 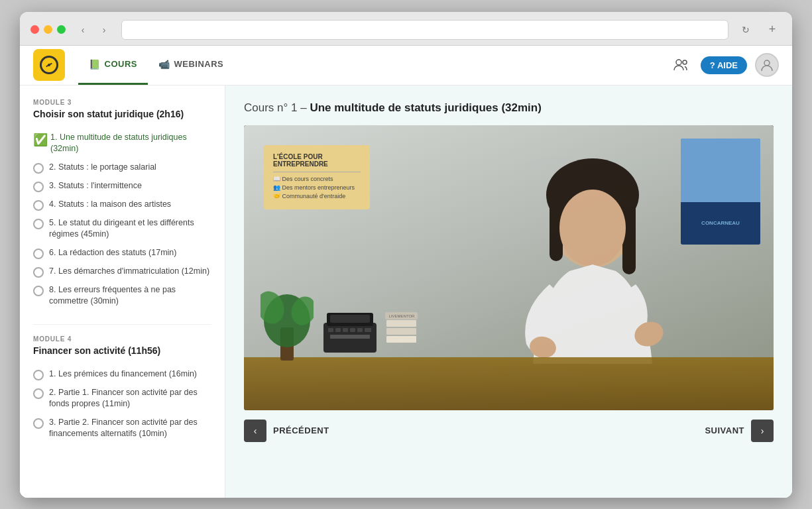 What do you see at coordinates (122, 272) in the screenshot?
I see `list-item: 7. Les démarches d'immatriculation (12mi…` at bounding box center [122, 272].